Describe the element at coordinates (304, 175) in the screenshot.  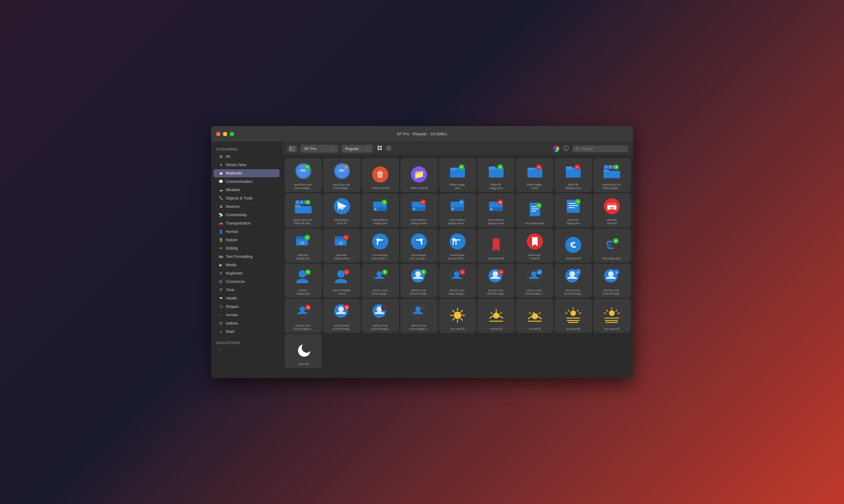
I see `icon-cell-0: ✏+ pencil.tip.crop.circle.badge....` at that location.